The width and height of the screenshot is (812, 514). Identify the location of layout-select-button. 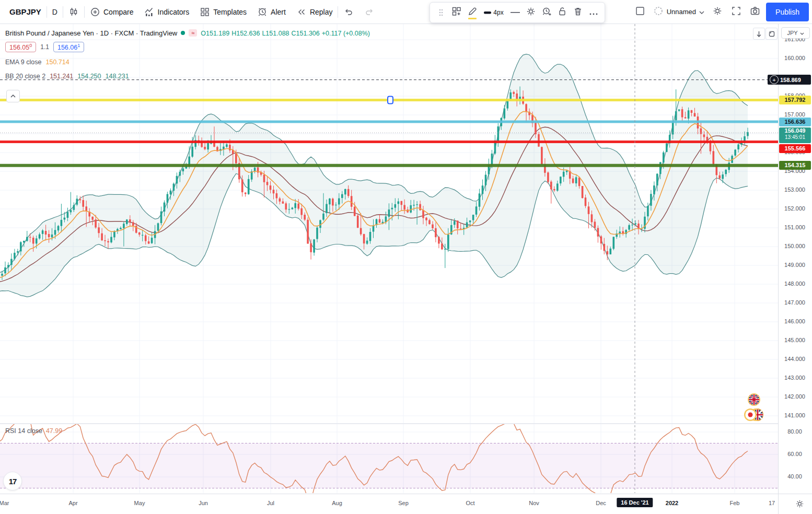
(640, 12).